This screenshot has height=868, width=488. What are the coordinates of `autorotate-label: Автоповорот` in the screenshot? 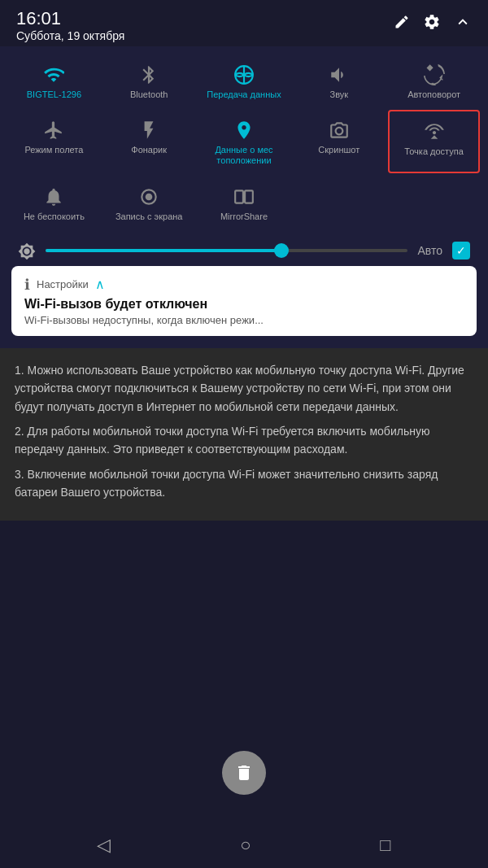 It's located at (434, 94).